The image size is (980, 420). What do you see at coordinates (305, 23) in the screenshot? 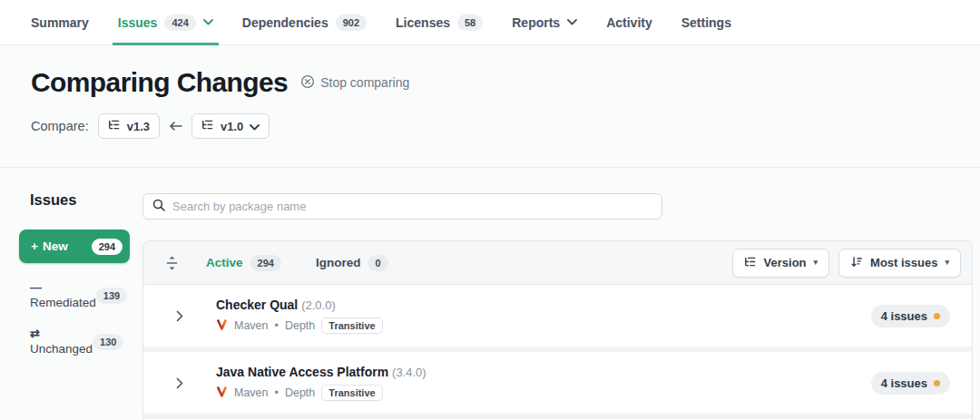
I see `tab-dependencies: Dependencies 902` at bounding box center [305, 23].